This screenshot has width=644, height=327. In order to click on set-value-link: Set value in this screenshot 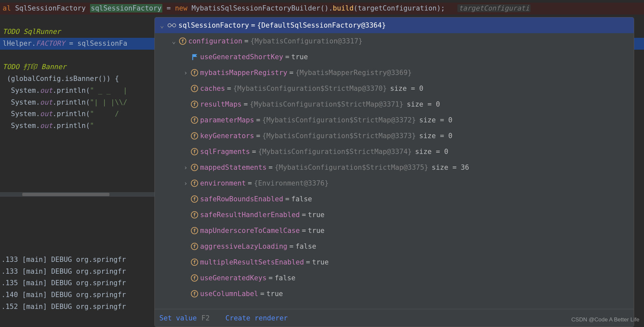, I will do `click(178, 318)`.